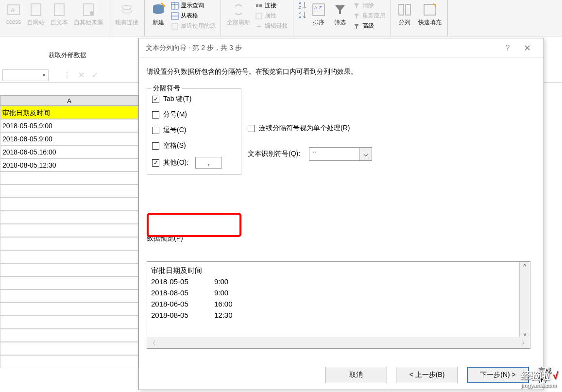 The height and width of the screenshot is (392, 562). Describe the element at coordinates (405, 15) in the screenshot. I see `text-to-columns-button: 分列` at that location.